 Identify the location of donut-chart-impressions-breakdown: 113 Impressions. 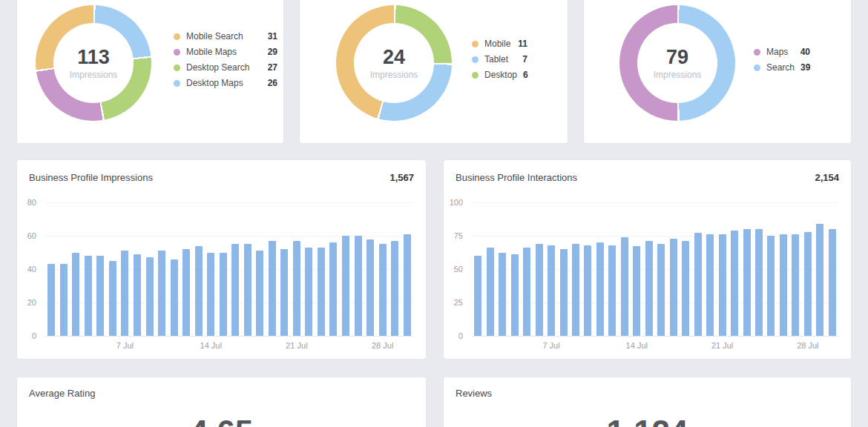
(93, 63).